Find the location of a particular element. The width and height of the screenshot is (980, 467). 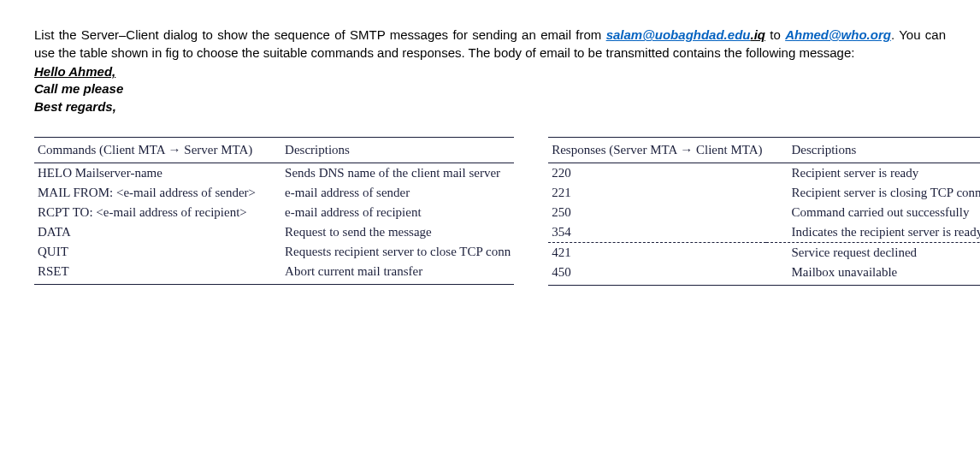

intro-part-b: to is located at coordinates (775, 34).